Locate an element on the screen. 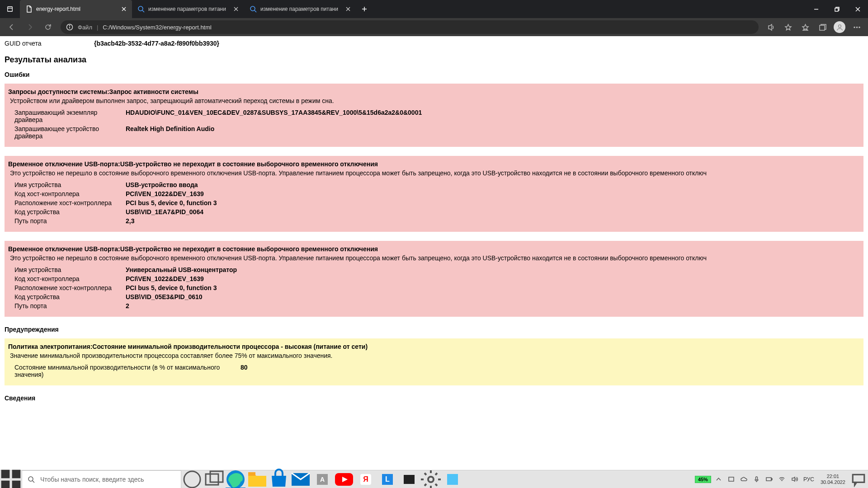  back-button is located at coordinates (12, 27).